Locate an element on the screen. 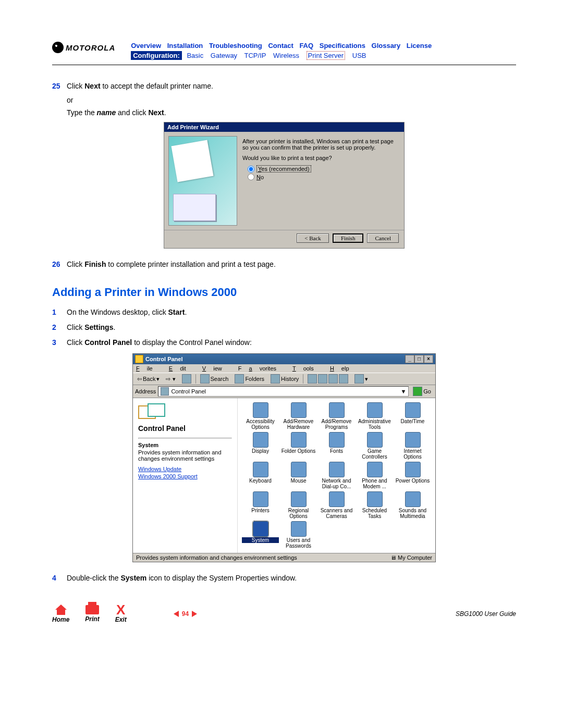 Image resolution: width=563 pixels, height=728 pixels. cp-item-date-time: Date/Time is located at coordinates (413, 416).